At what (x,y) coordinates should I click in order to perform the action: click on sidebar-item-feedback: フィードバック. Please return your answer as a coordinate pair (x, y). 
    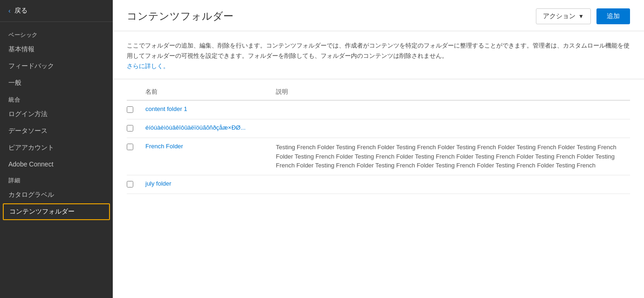
    Looking at the image, I should click on (56, 66).